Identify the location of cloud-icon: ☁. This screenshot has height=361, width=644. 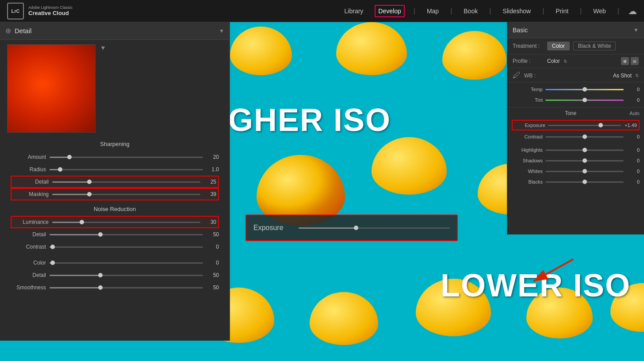
(632, 11).